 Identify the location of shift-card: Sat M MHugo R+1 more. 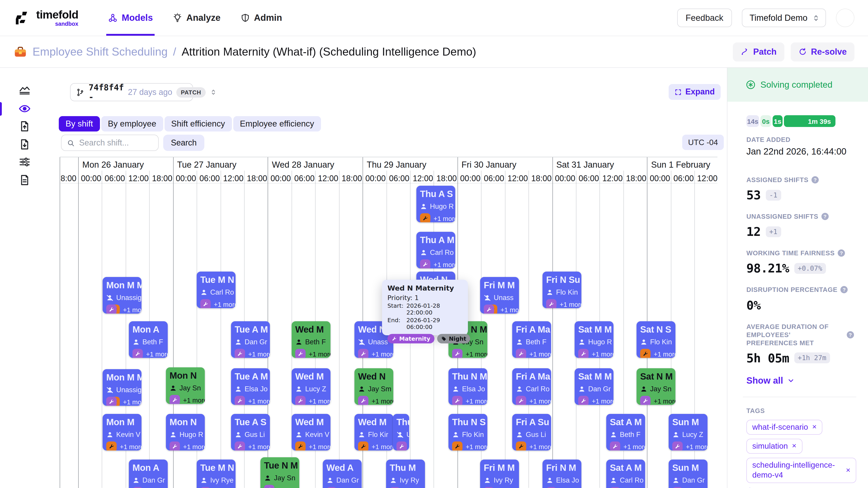
(594, 339).